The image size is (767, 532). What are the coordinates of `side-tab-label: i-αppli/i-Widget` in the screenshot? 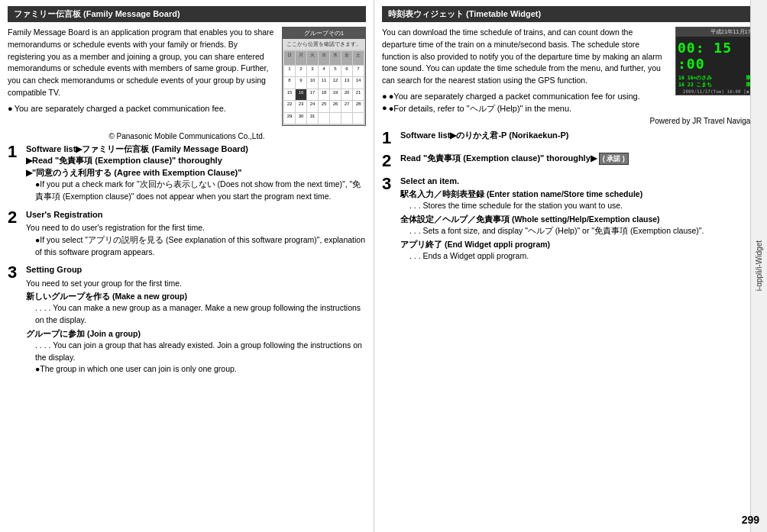 It's located at (759, 266).